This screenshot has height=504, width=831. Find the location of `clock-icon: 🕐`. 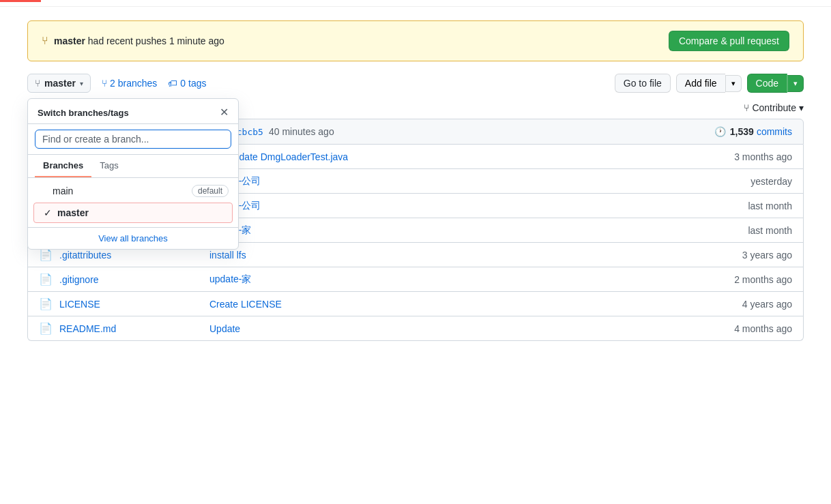

clock-icon: 🕐 is located at coordinates (720, 132).